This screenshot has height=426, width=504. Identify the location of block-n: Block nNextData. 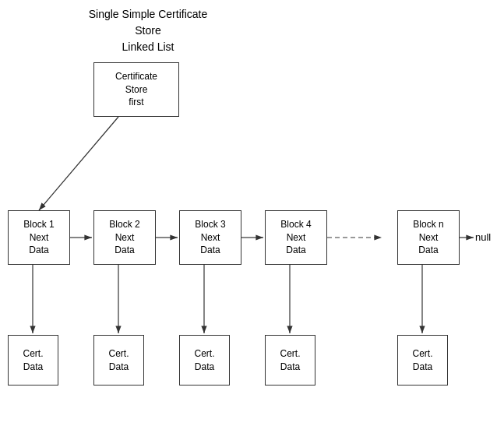
(428, 238).